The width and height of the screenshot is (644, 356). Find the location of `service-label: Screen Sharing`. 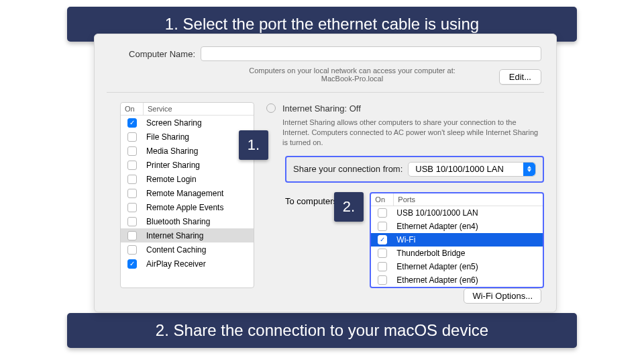

service-label: Screen Sharing is located at coordinates (173, 123).